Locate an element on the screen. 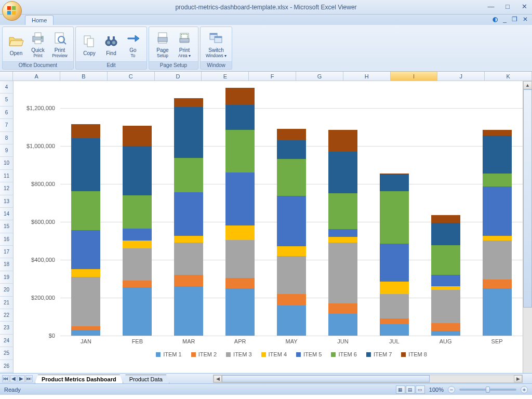 The image size is (532, 399). zoom-in-button: + is located at coordinates (524, 390).